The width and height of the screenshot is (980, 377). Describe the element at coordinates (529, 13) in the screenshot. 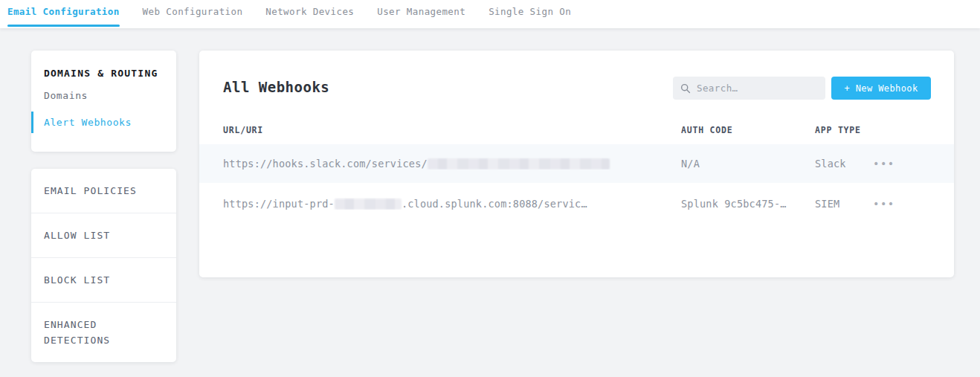

I see `tab-single-sign-on: Single Sign On` at that location.